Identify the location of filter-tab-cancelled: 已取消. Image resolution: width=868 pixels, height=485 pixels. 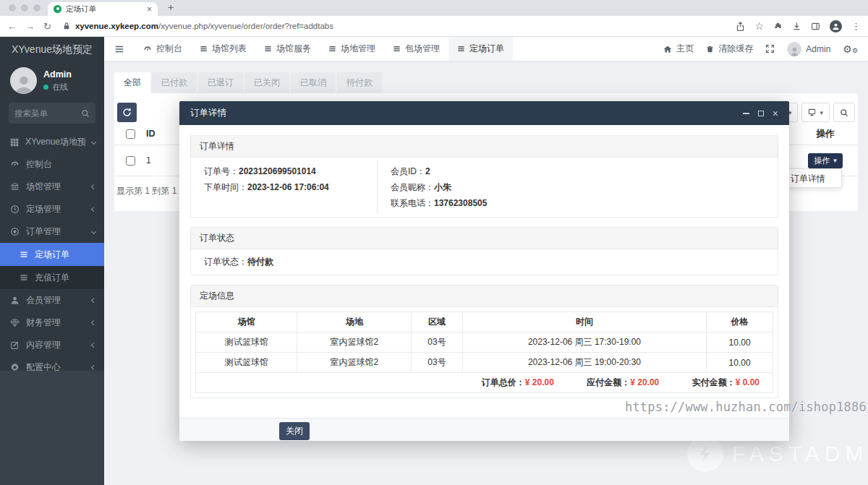
(313, 82).